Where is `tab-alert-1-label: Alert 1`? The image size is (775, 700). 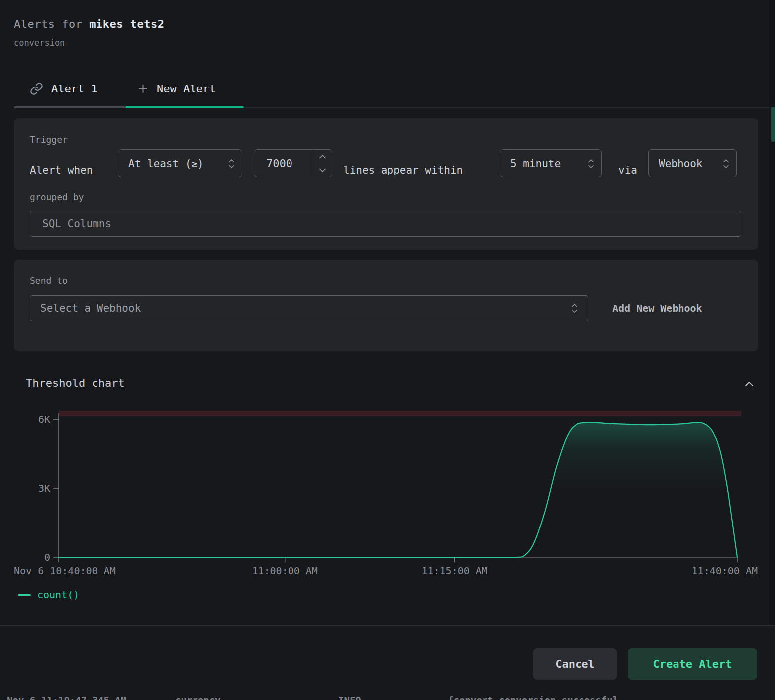
tab-alert-1-label: Alert 1 is located at coordinates (75, 88).